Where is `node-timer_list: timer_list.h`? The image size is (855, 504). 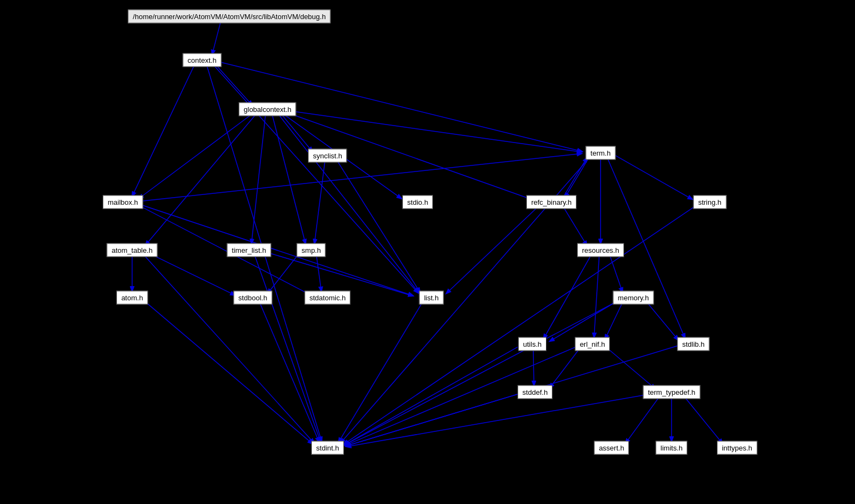 node-timer_list: timer_list.h is located at coordinates (249, 250).